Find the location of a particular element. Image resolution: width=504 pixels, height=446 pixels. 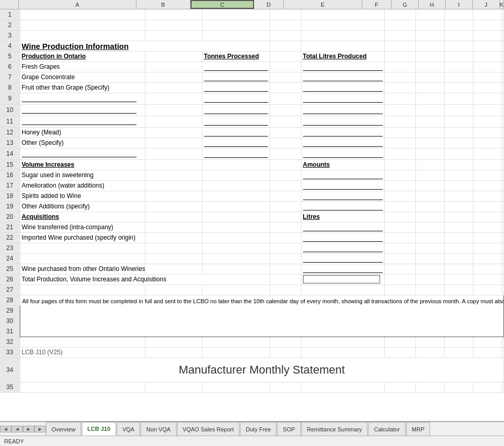

other-tonnes-input is located at coordinates (285, 143).